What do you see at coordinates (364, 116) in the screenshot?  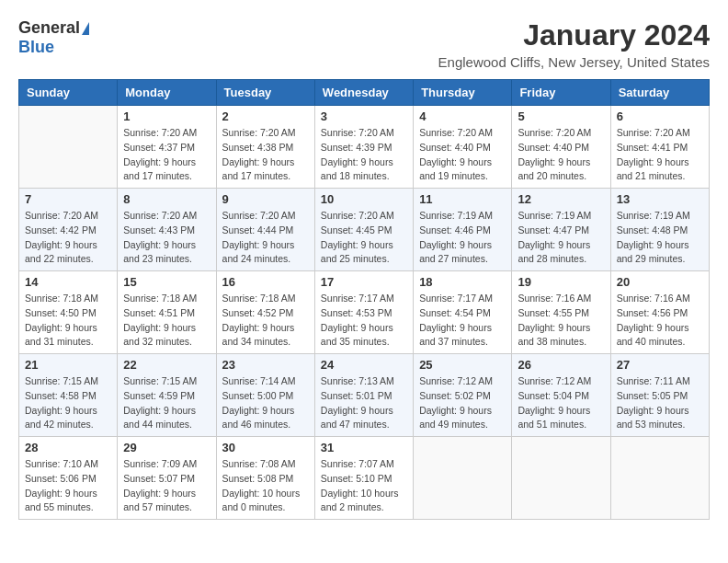 I see `day-number: 3` at bounding box center [364, 116].